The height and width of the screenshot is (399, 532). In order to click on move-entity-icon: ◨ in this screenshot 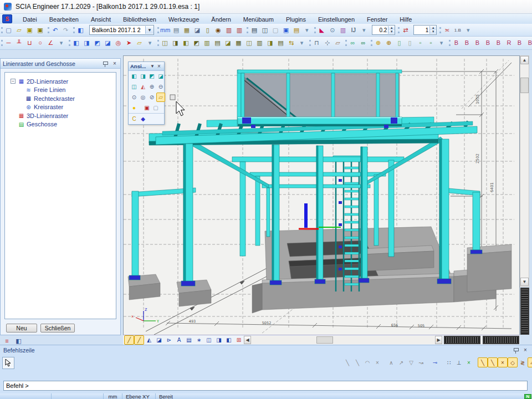, I will do `click(86, 43)`.